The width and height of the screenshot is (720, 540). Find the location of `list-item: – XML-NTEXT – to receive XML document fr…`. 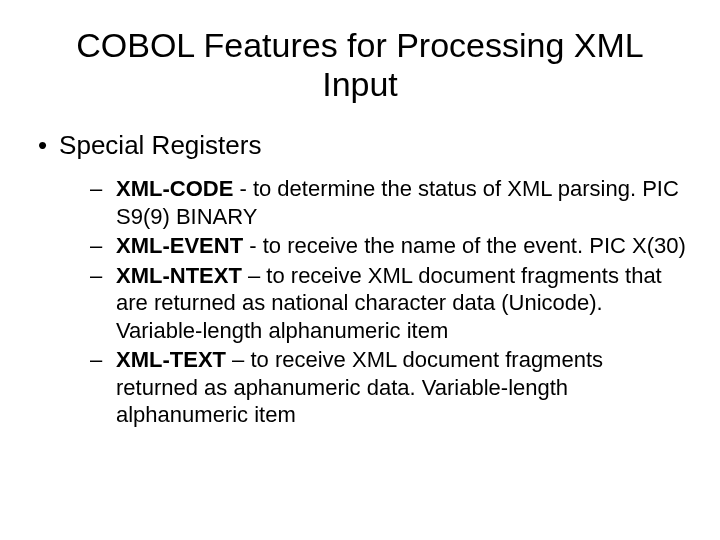

list-item: – XML-NTEXT – to receive XML document fr… is located at coordinates (390, 304).